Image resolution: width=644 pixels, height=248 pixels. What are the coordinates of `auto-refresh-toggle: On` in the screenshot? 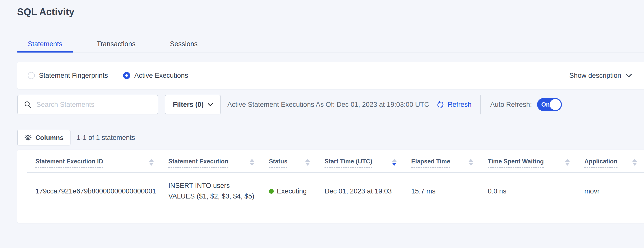 It's located at (549, 105).